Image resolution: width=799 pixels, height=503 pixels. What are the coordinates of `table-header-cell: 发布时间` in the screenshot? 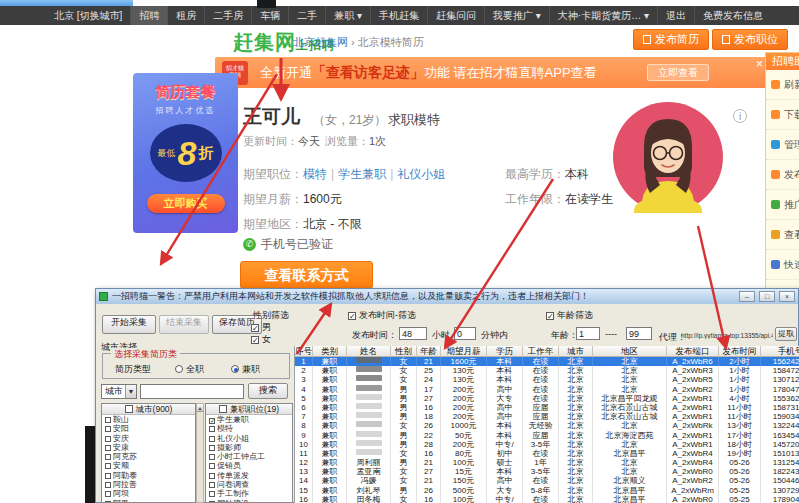 It's located at (740, 352).